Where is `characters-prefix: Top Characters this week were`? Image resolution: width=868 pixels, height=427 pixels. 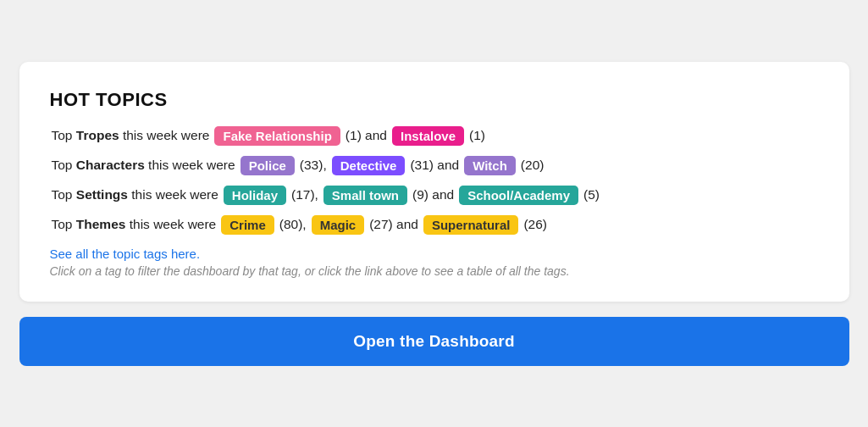
characters-prefix: Top Characters this week were is located at coordinates (144, 165).